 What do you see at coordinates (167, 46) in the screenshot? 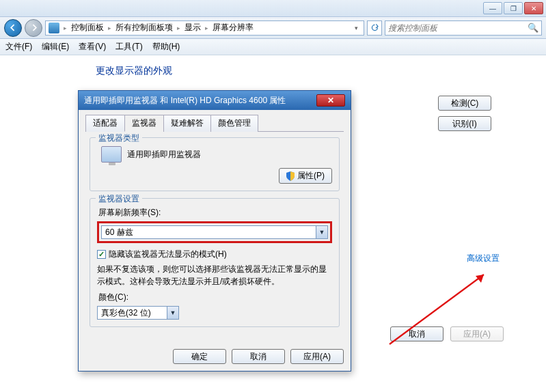
I see `menu-help: 帮助(H)` at bounding box center [167, 46].